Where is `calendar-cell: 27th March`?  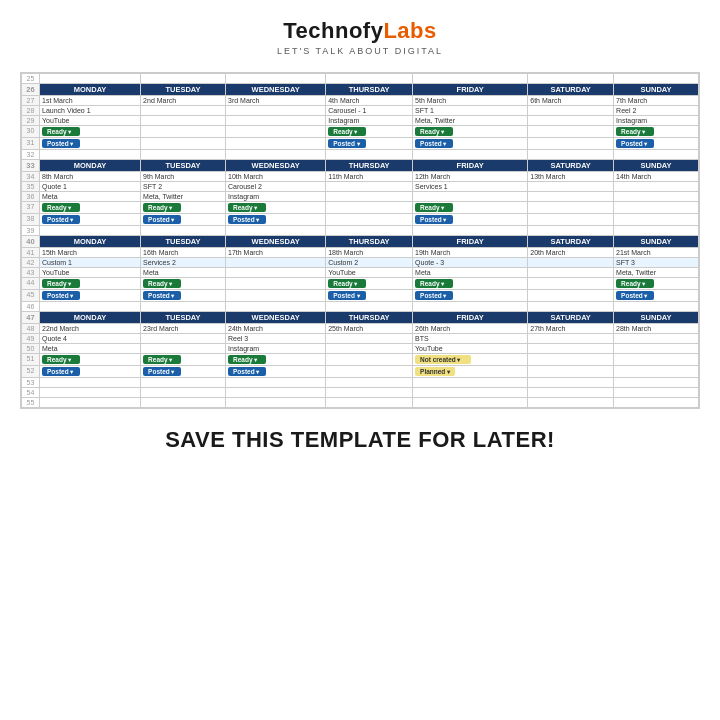 calendar-cell: 27th March is located at coordinates (571, 329).